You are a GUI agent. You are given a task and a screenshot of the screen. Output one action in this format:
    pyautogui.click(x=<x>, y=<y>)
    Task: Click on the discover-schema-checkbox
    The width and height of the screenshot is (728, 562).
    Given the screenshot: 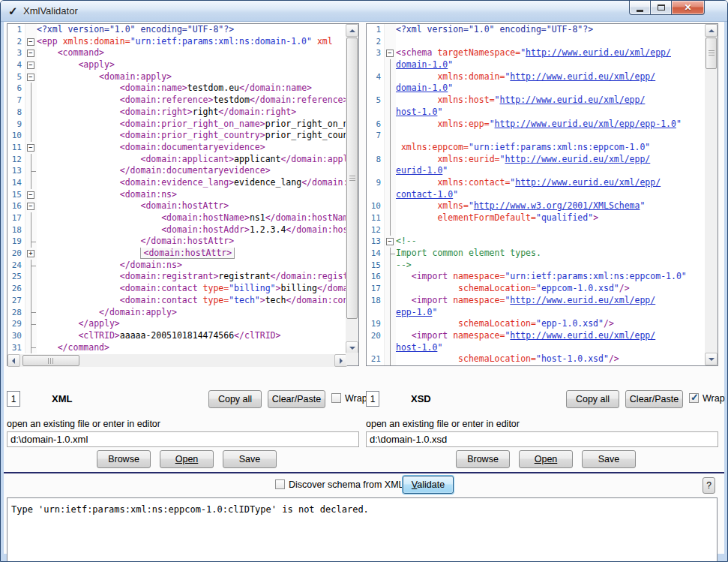 What is the action you would take?
    pyautogui.click(x=280, y=485)
    